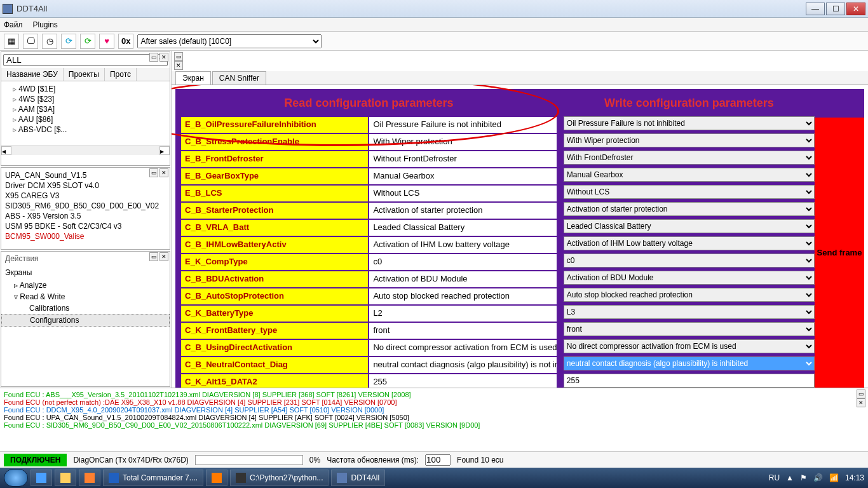  I want to click on window-titlebar: DDT4All — ☐ ✕, so click(434, 9).